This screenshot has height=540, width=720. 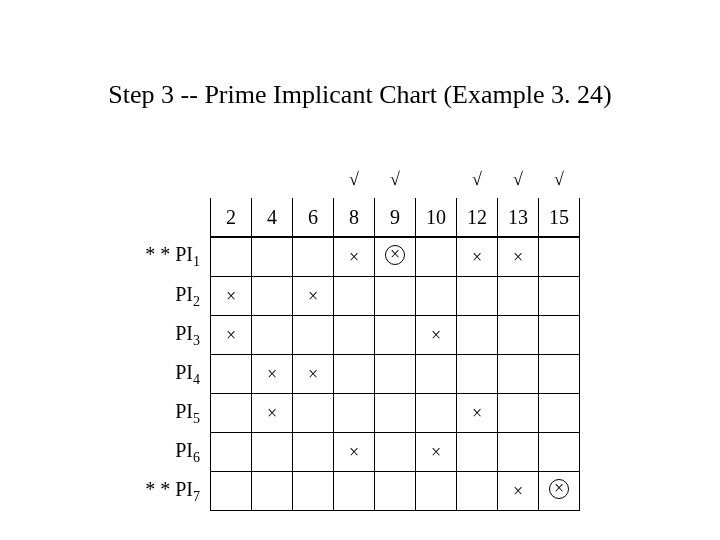 What do you see at coordinates (478, 218) in the screenshot?
I see `column-header: 12` at bounding box center [478, 218].